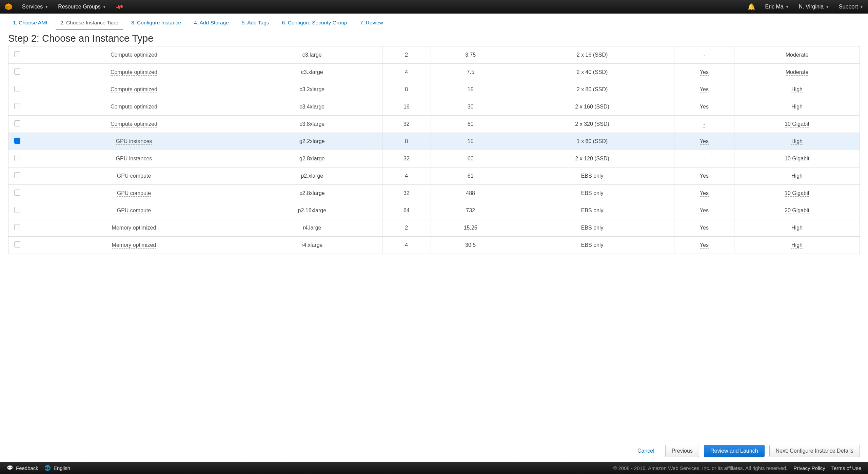 The image size is (868, 474). Describe the element at coordinates (212, 24) in the screenshot. I see `wizard-tab-3: 4. Add Storage` at that location.